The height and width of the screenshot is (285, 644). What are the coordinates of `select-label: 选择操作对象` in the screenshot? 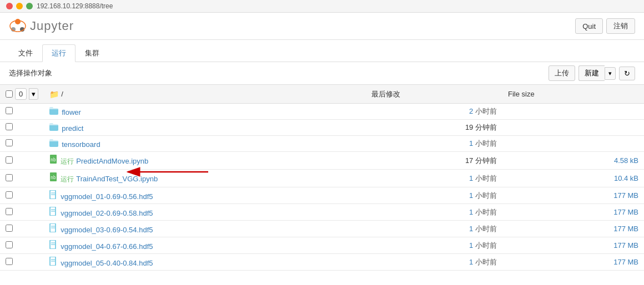 It's located at (31, 73).